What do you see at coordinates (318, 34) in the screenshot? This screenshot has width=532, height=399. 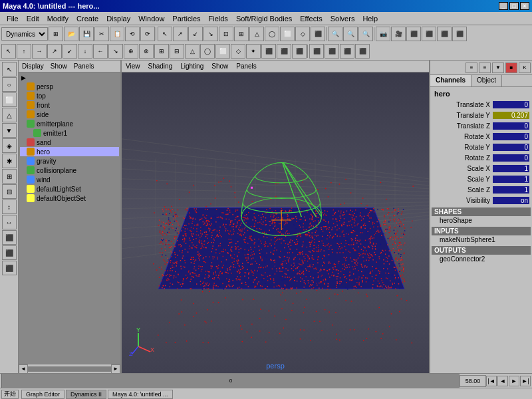 I see `toolbar1-btn-18: ⬛` at bounding box center [318, 34].